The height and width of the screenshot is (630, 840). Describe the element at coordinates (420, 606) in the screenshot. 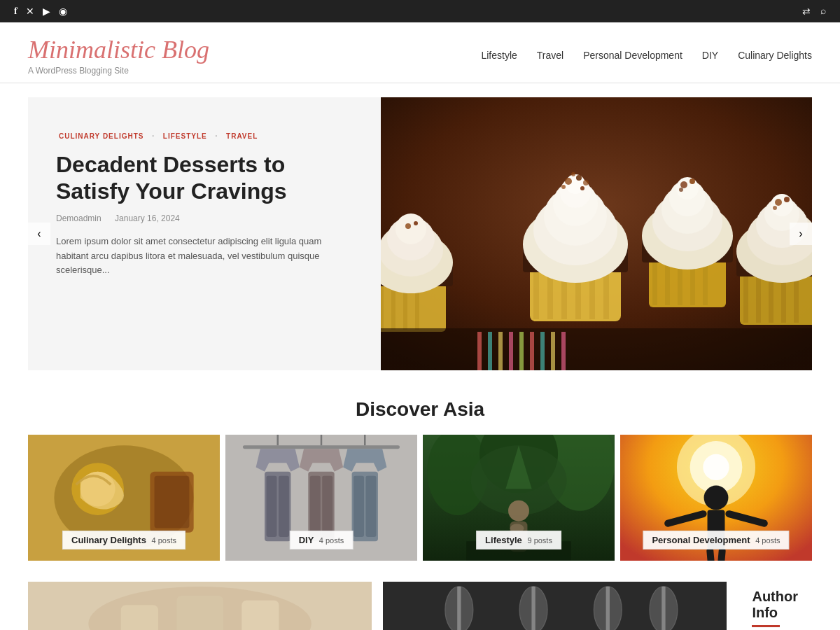

I see `bottom-row: Author Info` at that location.